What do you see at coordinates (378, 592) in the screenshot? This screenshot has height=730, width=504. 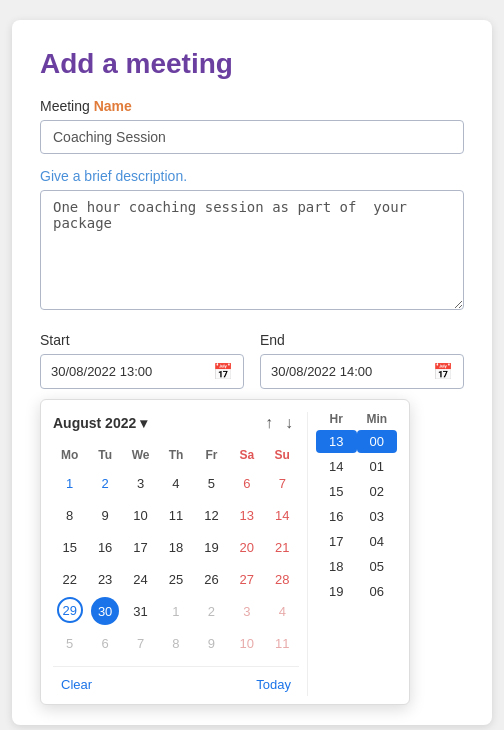 I see `minute-06: 06` at bounding box center [378, 592].